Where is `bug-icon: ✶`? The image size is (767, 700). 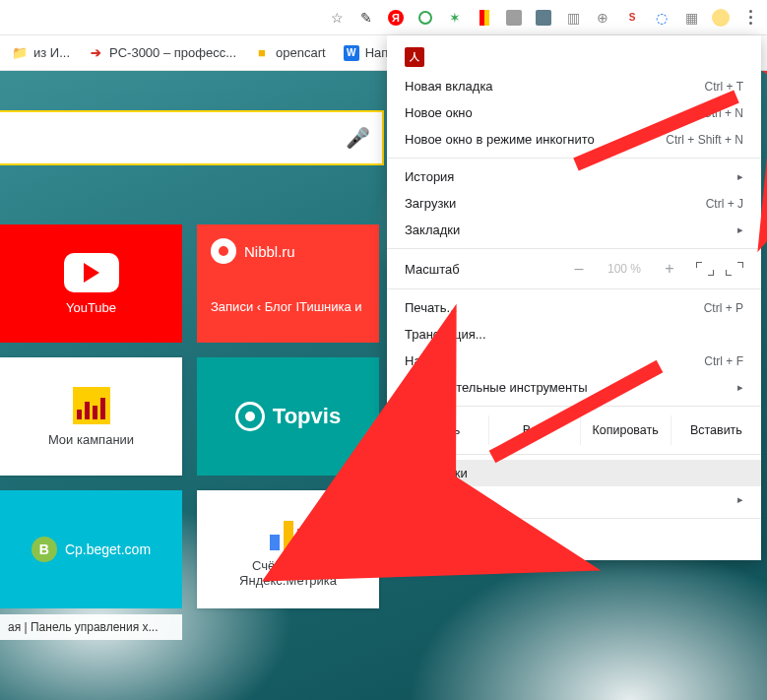
bug-icon: ✶ is located at coordinates (455, 18).